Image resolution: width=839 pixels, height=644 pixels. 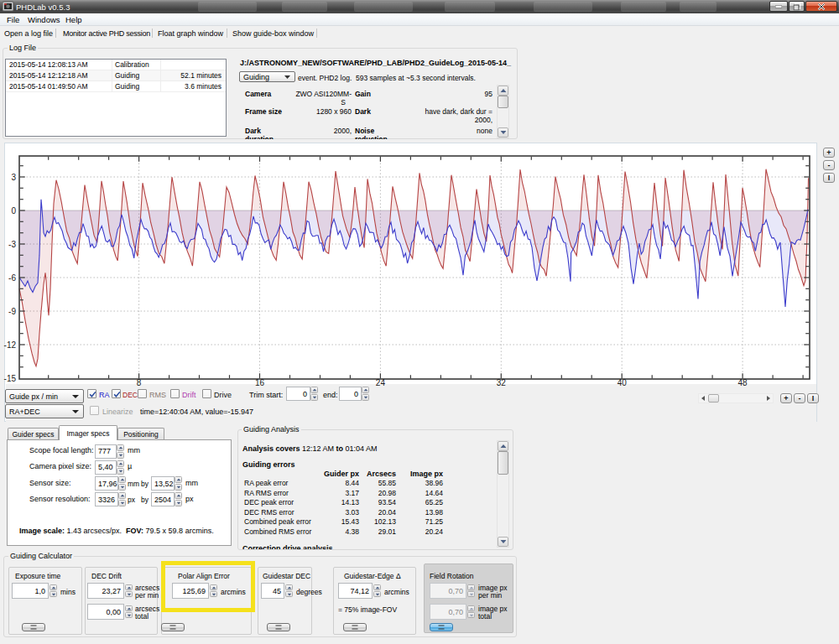 What do you see at coordinates (13, 211) in the screenshot?
I see `svg-text: 0` at bounding box center [13, 211].